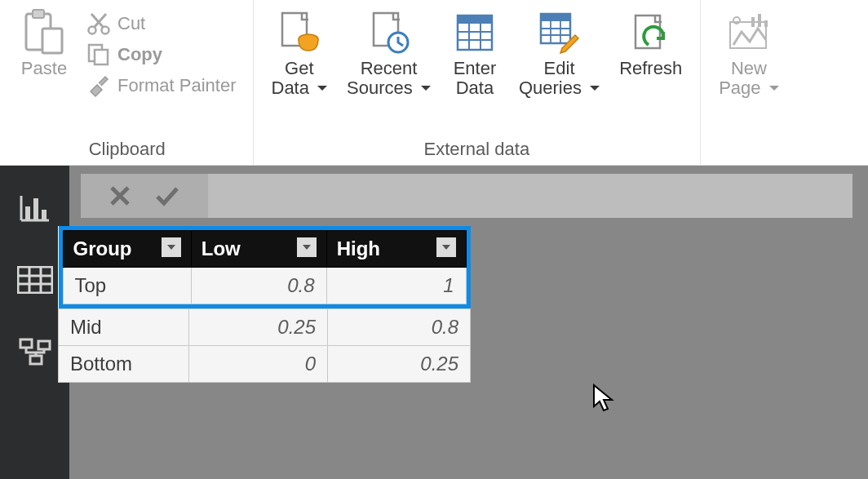 This screenshot has height=479, width=868. What do you see at coordinates (264, 364) in the screenshot?
I see `table-row: Bottom 0 0.25` at bounding box center [264, 364].